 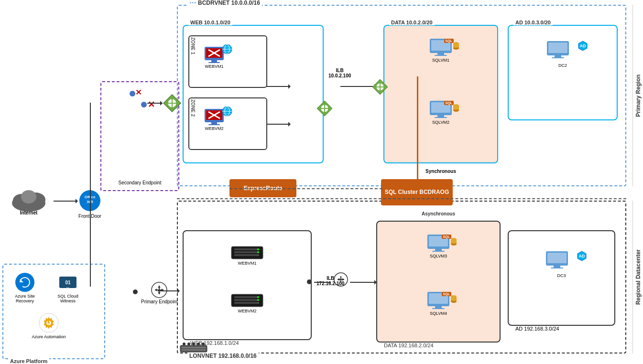 I want to click on sqlvm1-label: SQLVM1, so click(x=441, y=60).